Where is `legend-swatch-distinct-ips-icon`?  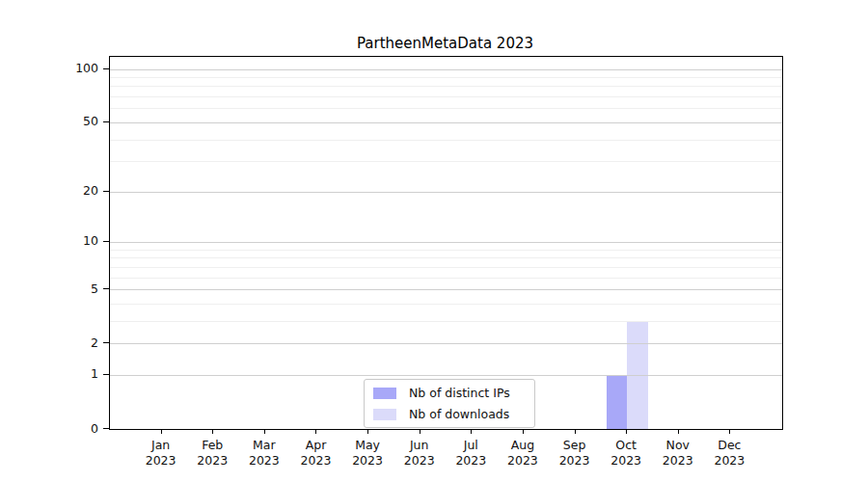 legend-swatch-distinct-ips-icon is located at coordinates (385, 393).